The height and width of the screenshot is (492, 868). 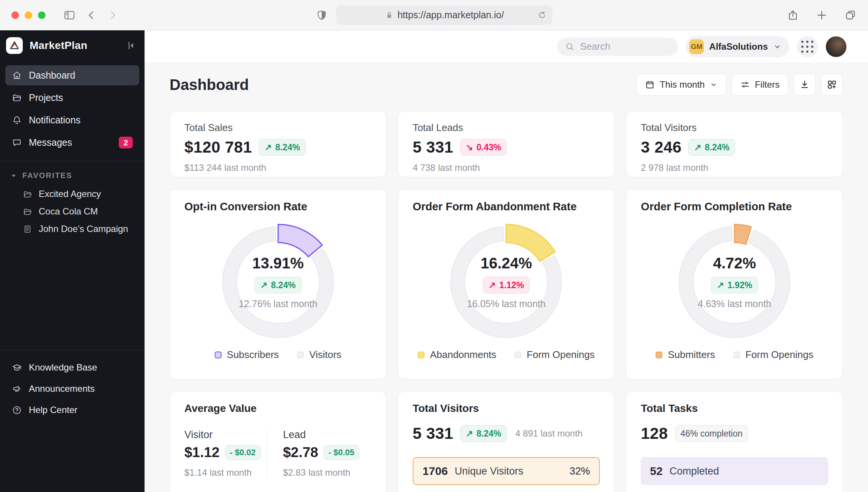 I want to click on download-icon, so click(x=805, y=85).